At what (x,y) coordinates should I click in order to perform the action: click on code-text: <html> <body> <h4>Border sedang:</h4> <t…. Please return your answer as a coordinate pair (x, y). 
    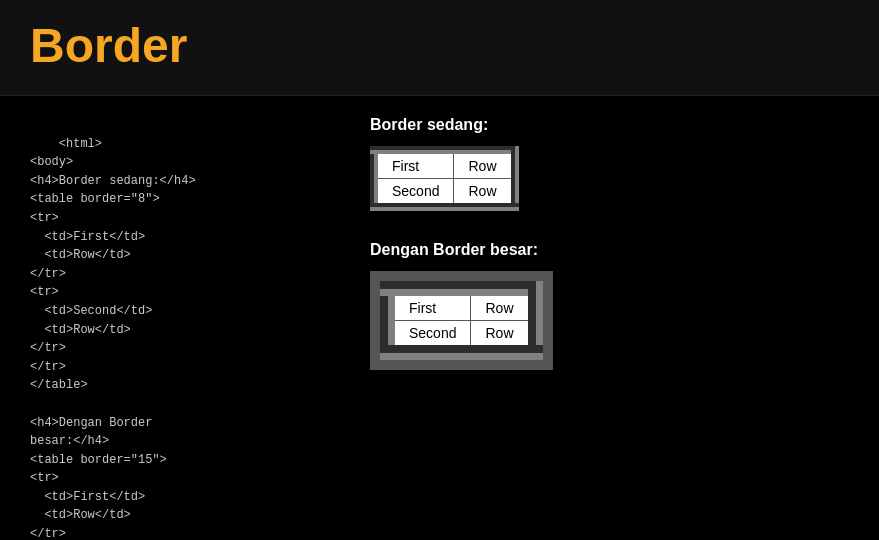
    Looking at the image, I should click on (113, 338).